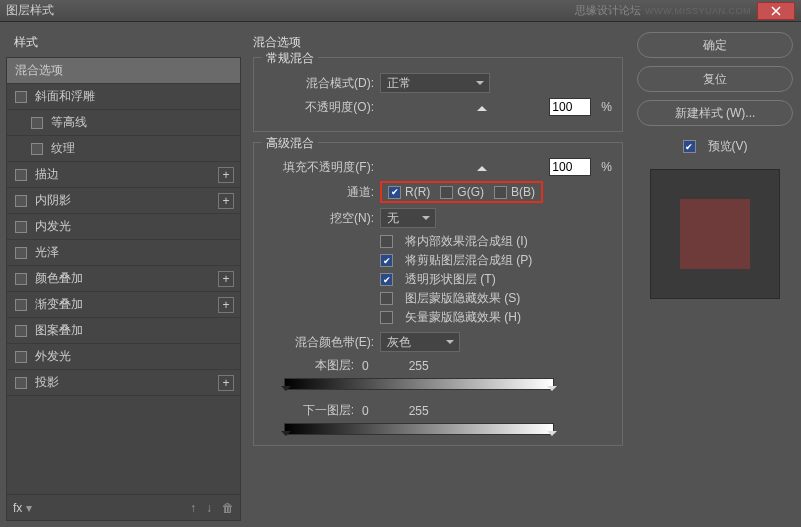 The height and width of the screenshot is (527, 801). What do you see at coordinates (776, 11) in the screenshot?
I see `close-button` at bounding box center [776, 11].